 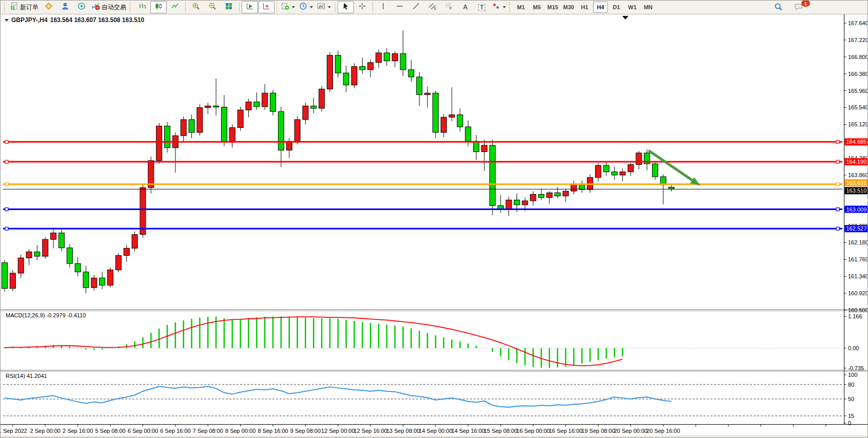 I want to click on fibonacci-tool-button: F, so click(x=449, y=7).